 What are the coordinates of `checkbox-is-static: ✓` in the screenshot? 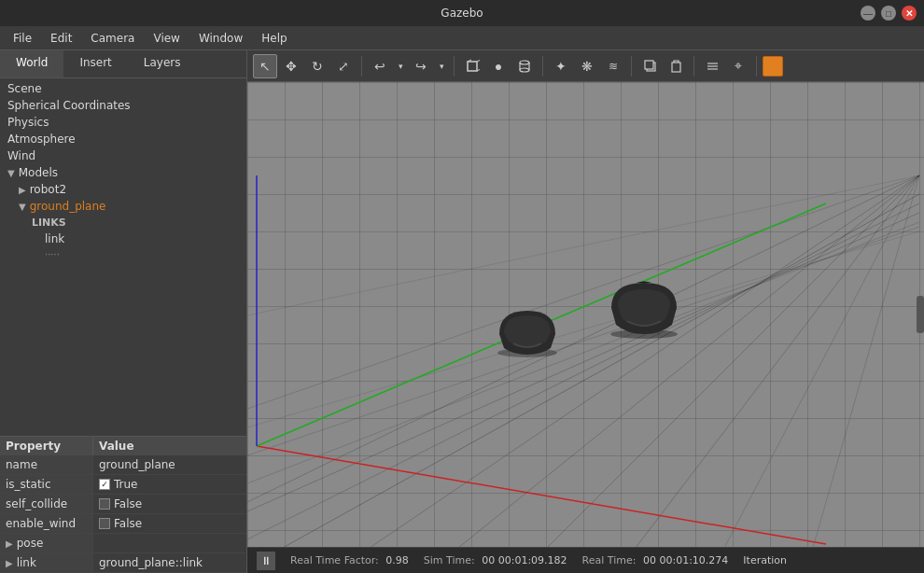 It's located at (105, 484).